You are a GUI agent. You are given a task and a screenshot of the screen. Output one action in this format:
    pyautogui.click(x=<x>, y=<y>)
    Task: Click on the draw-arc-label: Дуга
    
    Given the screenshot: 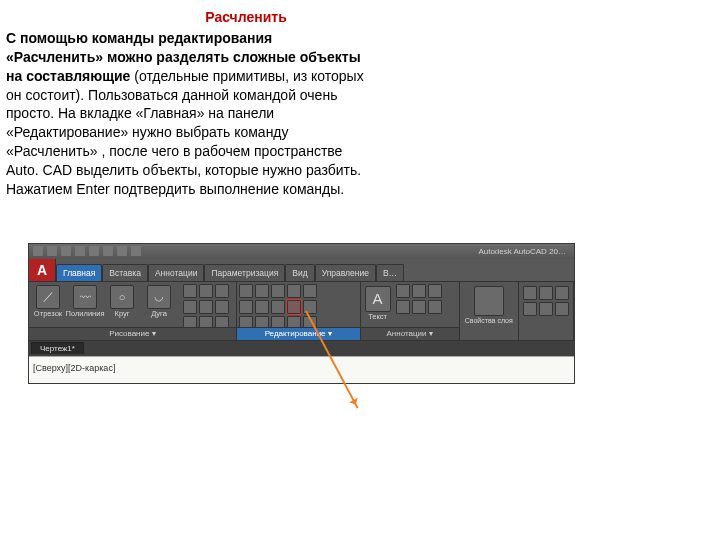 What is the action you would take?
    pyautogui.click(x=159, y=314)
    